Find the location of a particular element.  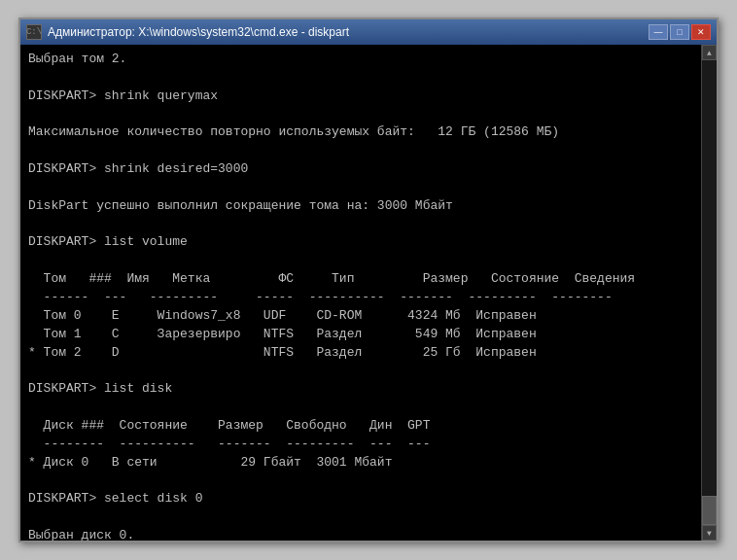

scroll-up-button: ▲ is located at coordinates (710, 52).